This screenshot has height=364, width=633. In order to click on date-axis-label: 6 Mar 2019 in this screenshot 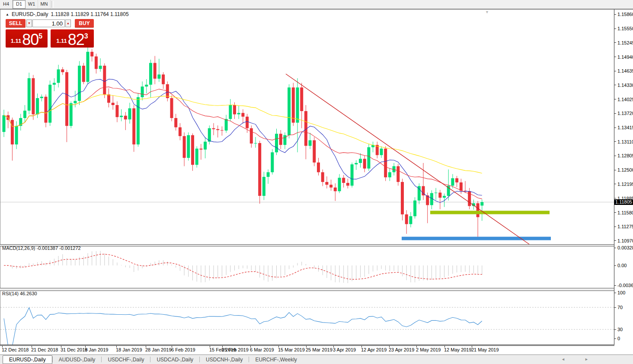, I will do `click(262, 350)`.